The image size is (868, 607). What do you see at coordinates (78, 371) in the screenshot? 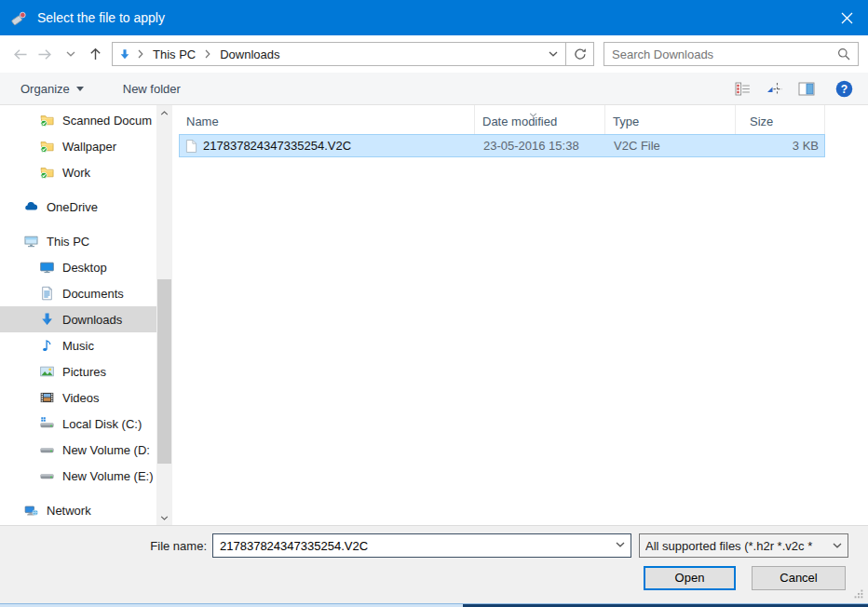
I see `sidebar-item-pictures: Pictures` at bounding box center [78, 371].